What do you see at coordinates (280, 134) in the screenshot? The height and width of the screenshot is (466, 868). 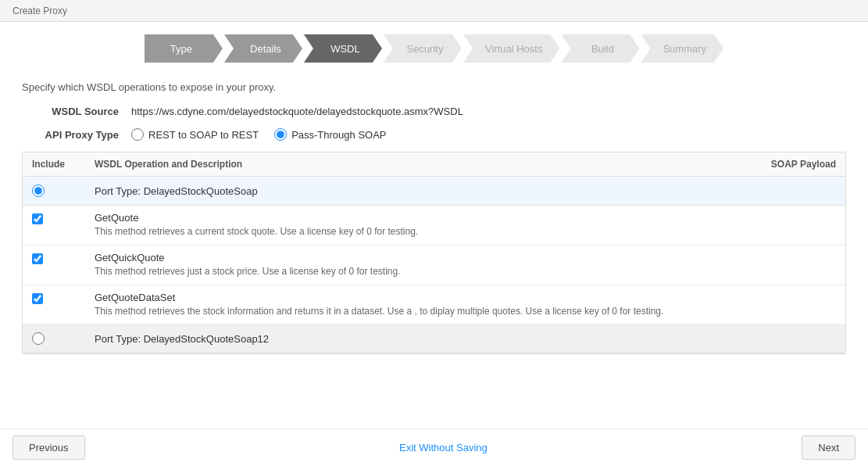 I see `radio-pass-through-soap-input` at bounding box center [280, 134].